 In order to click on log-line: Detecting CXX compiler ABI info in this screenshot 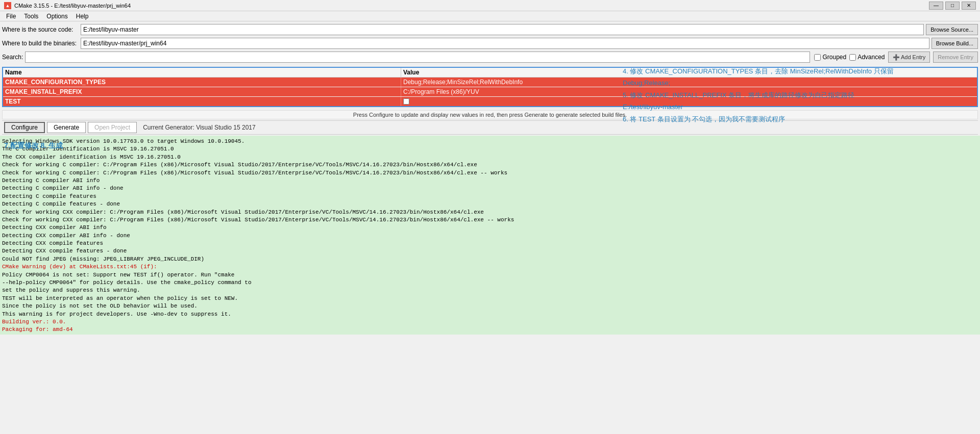, I will do `click(490, 227)`.